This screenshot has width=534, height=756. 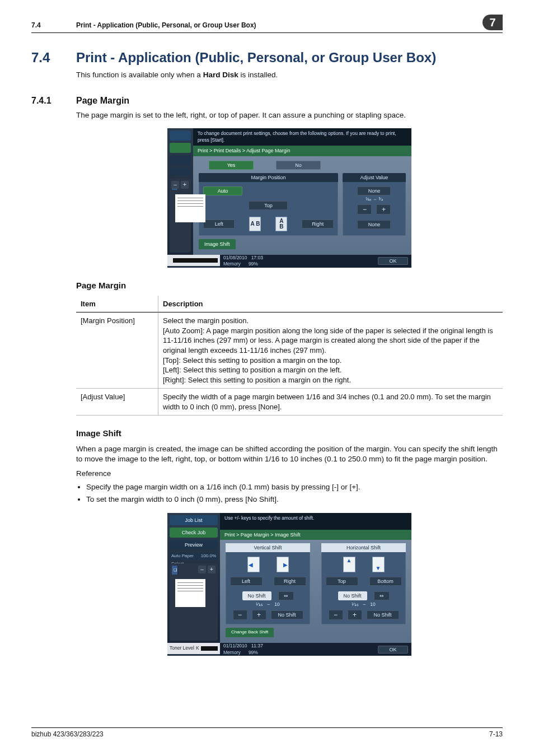 What do you see at coordinates (364, 548) in the screenshot?
I see `horizontal-shift-header: Horizontal Shift` at bounding box center [364, 548].